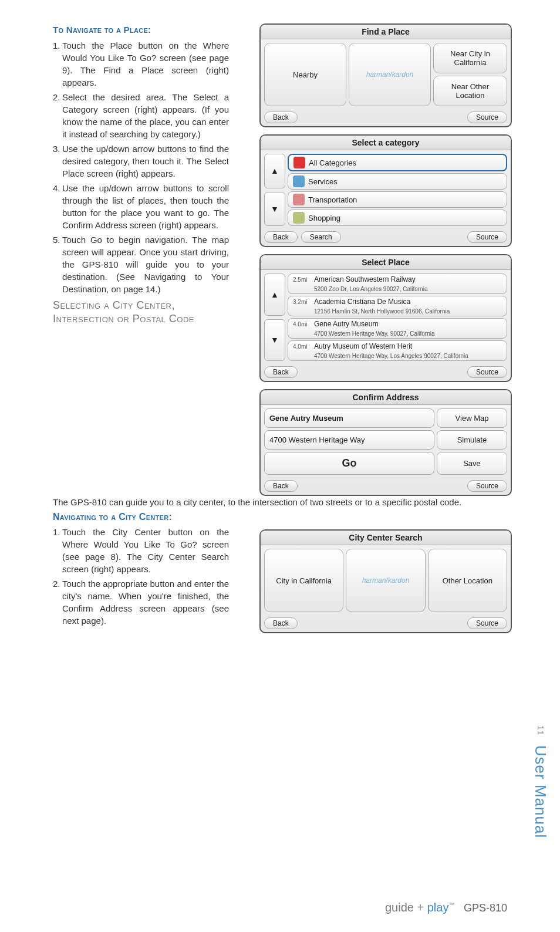 Image resolution: width=560 pixels, height=932 pixels. Describe the element at coordinates (302, 279) in the screenshot. I see `place-distance: 2.5mi` at that location.